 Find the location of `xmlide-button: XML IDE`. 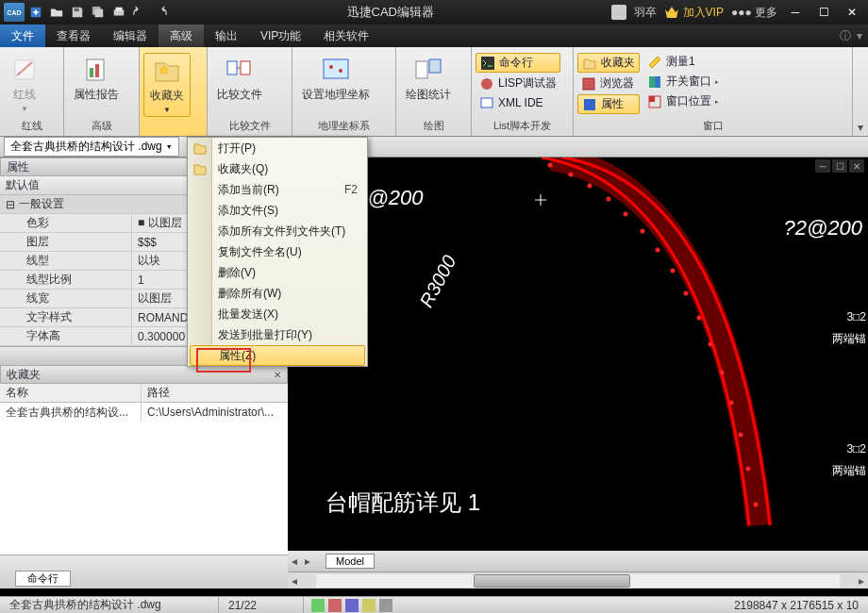

xmlide-button: XML IDE is located at coordinates (518, 103).